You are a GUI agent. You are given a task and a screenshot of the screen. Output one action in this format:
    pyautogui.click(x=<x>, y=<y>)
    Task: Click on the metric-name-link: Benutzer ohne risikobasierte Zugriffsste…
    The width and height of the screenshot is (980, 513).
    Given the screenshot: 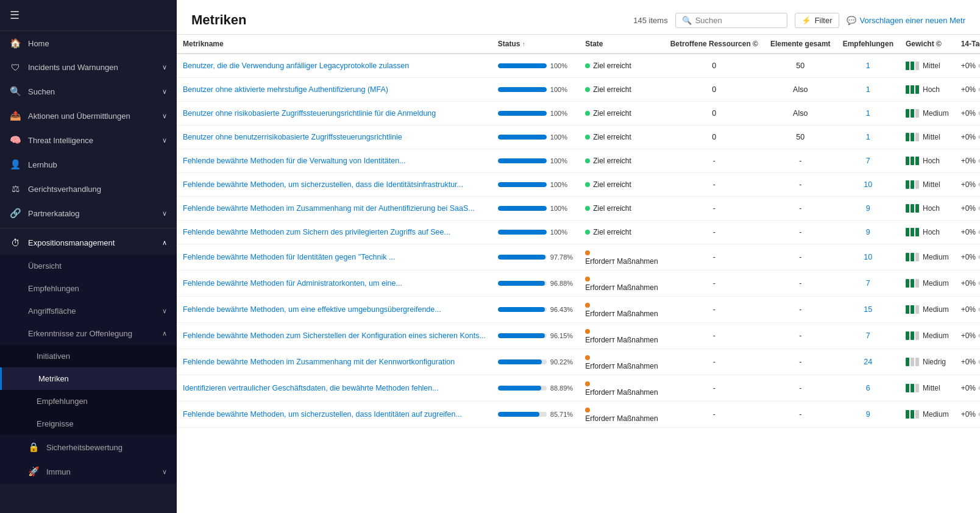 What is the action you would take?
    pyautogui.click(x=310, y=113)
    